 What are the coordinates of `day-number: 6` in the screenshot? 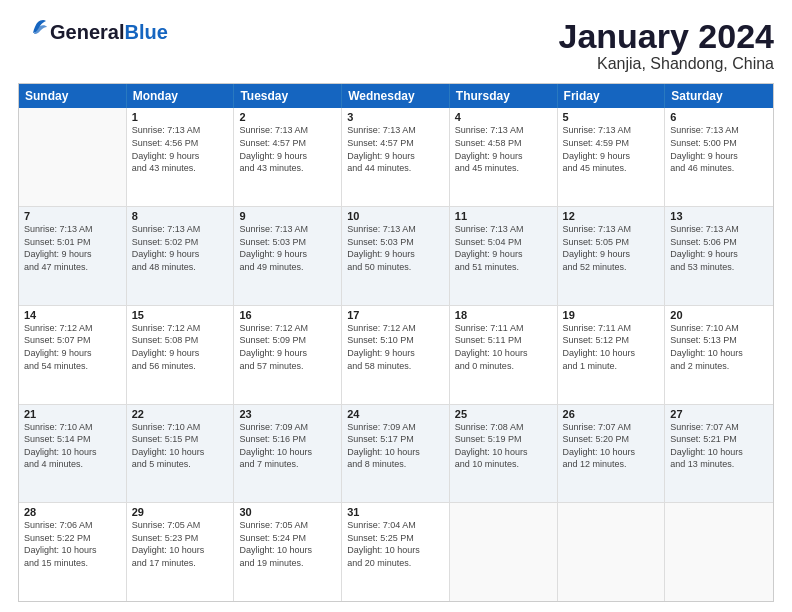 It's located at (719, 117).